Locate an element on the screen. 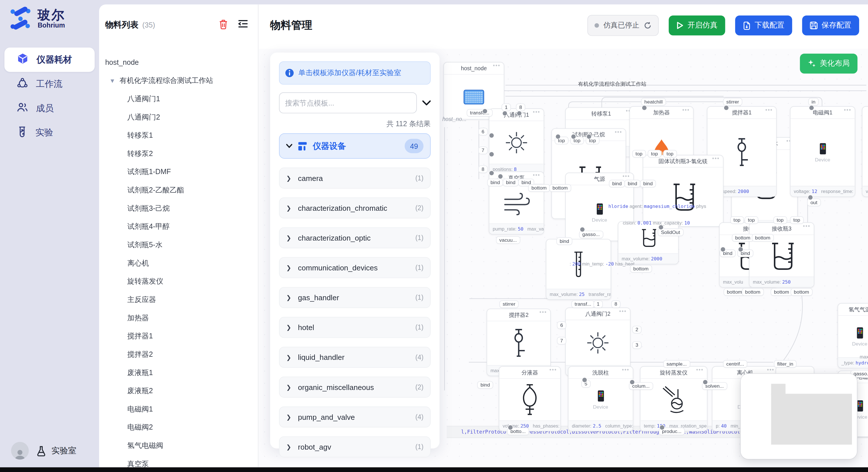 This screenshot has height=472, width=868. sidebar-item-仪器耗材: 仪器耗材 is located at coordinates (49, 60).